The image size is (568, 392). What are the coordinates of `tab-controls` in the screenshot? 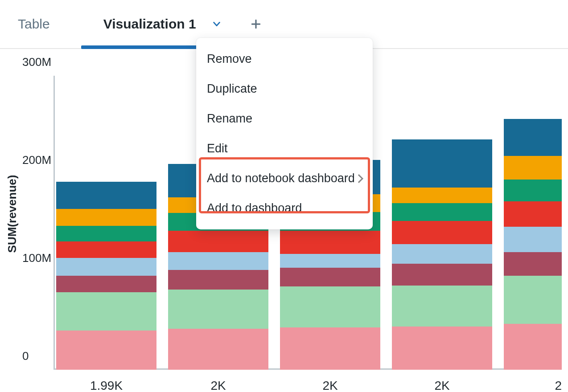 It's located at (236, 24).